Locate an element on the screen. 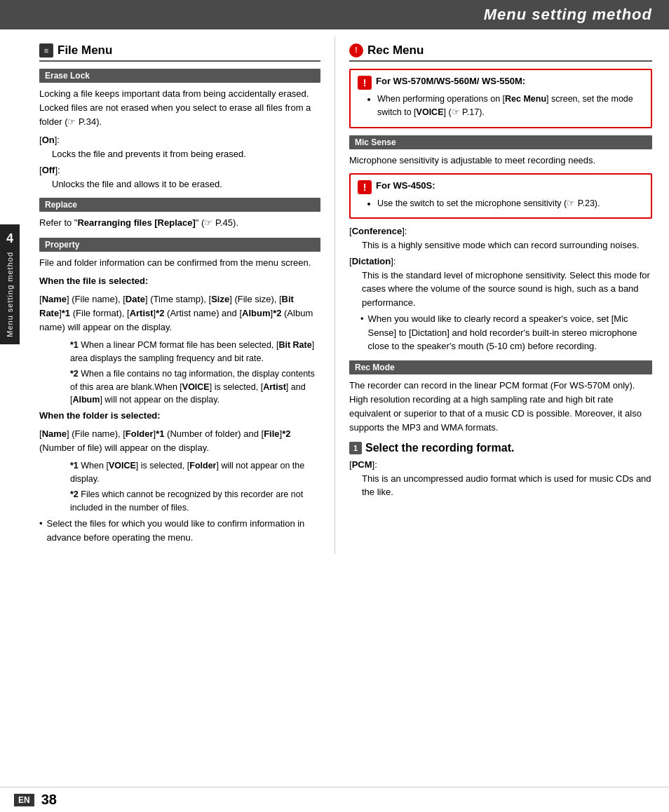  file-menu-heading: ≡ File Menu is located at coordinates (180, 53).